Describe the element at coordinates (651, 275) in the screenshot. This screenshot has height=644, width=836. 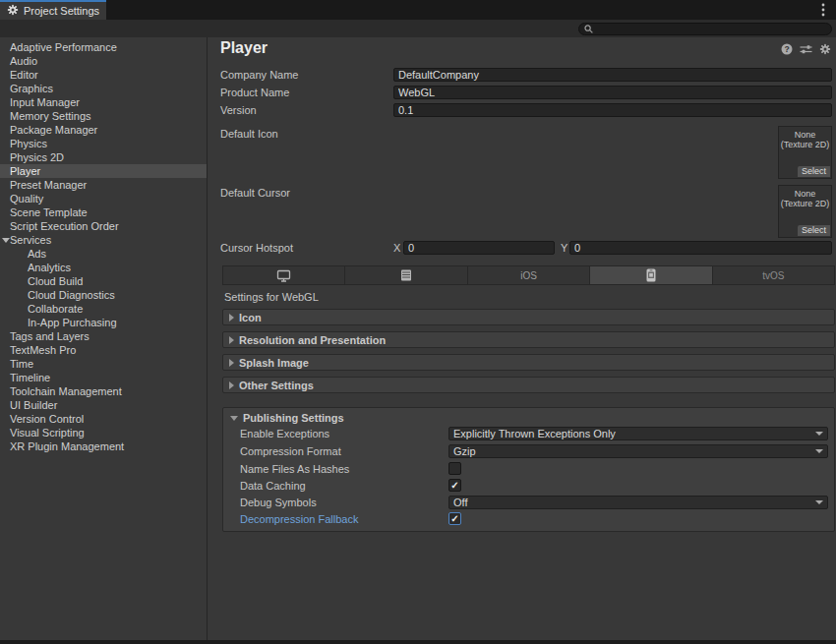
I see `platform-tab-webgl` at that location.